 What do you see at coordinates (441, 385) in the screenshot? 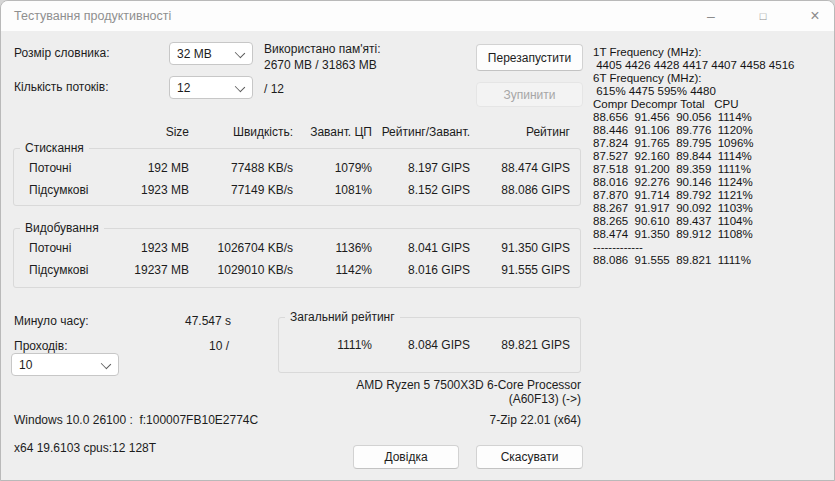
I see `cpu-name-text: AMD Ryzen 5 7500X3D 6-Core Processor` at bounding box center [441, 385].